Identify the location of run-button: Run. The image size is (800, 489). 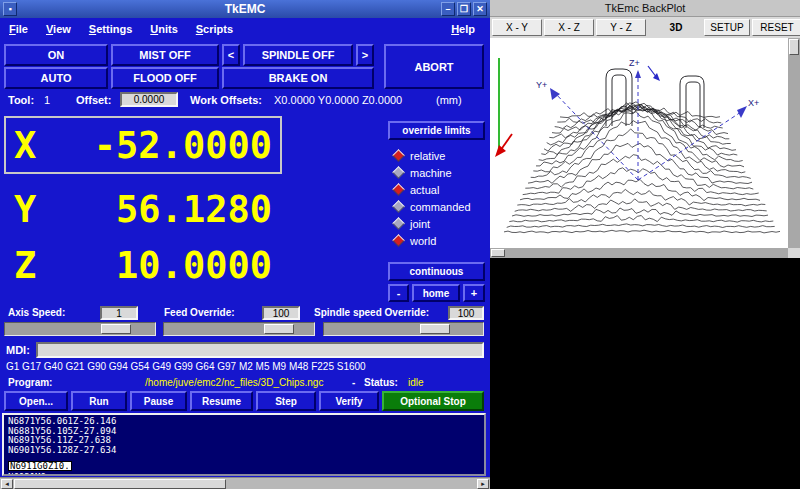
(99, 401).